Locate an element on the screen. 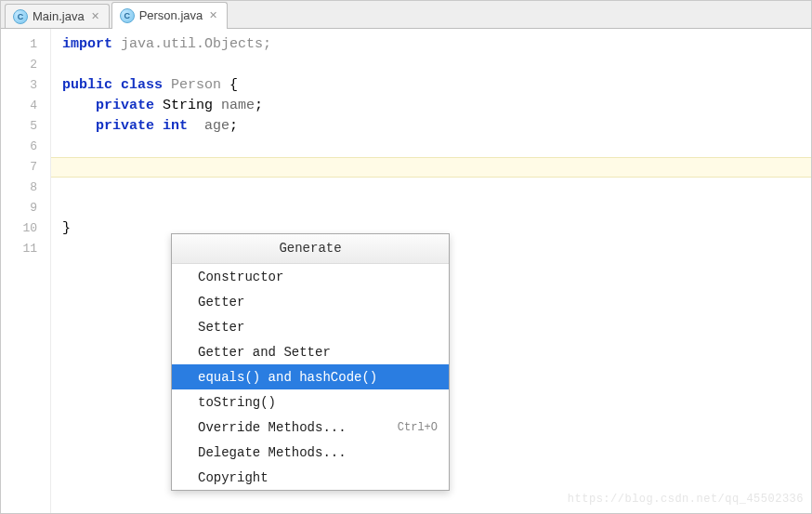 Image resolution: width=812 pixels, height=514 pixels. tab-main-java: C Main.java ✕ is located at coordinates (58, 16).